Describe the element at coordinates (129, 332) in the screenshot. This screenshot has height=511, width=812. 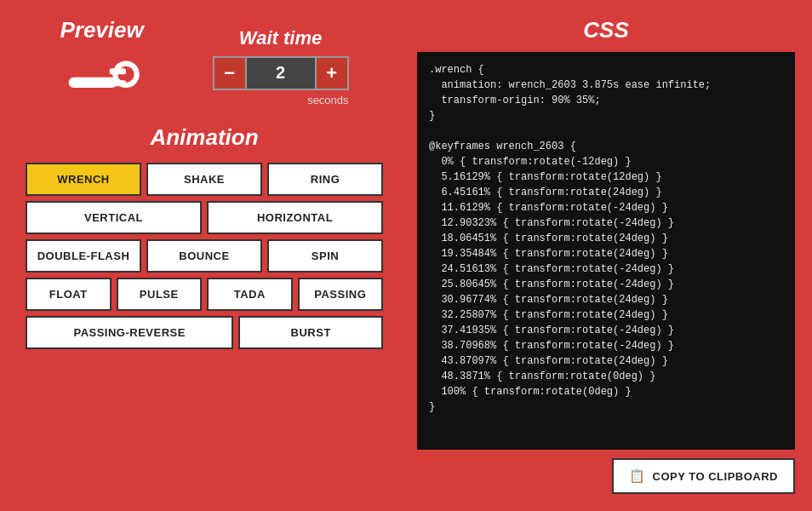
I see `anim-btn-passing-reverse: PASSING-REVERSE` at that location.